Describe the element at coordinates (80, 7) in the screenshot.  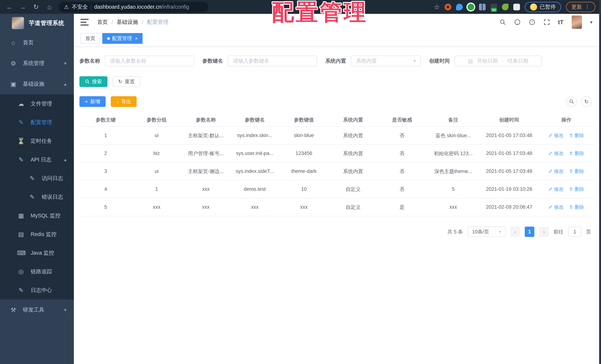
I see `security-label: 不安全` at that location.